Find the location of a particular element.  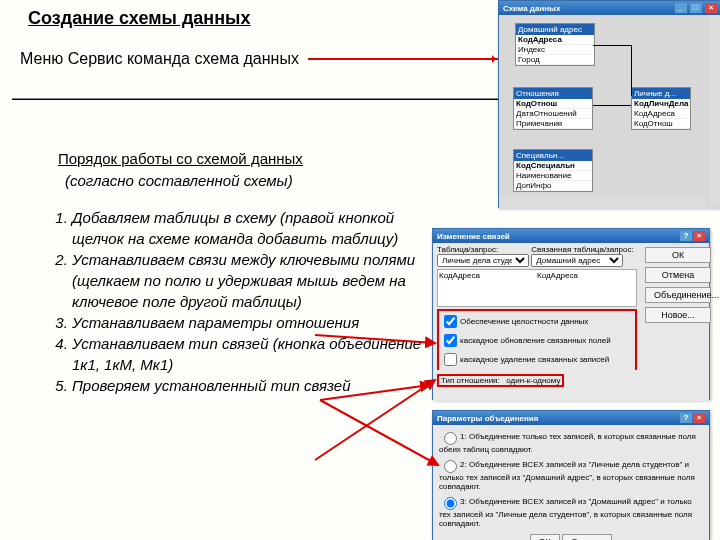

table-box: Отношения КодОтнош ДатаОтношений Примеча… is located at coordinates (553, 108).